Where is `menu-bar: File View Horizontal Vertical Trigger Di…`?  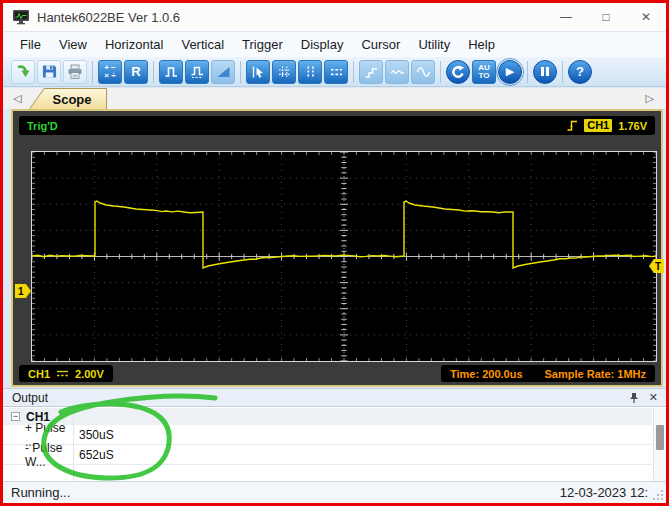
menu-bar: File View Horizontal Vertical Trigger Di… is located at coordinates (334, 44).